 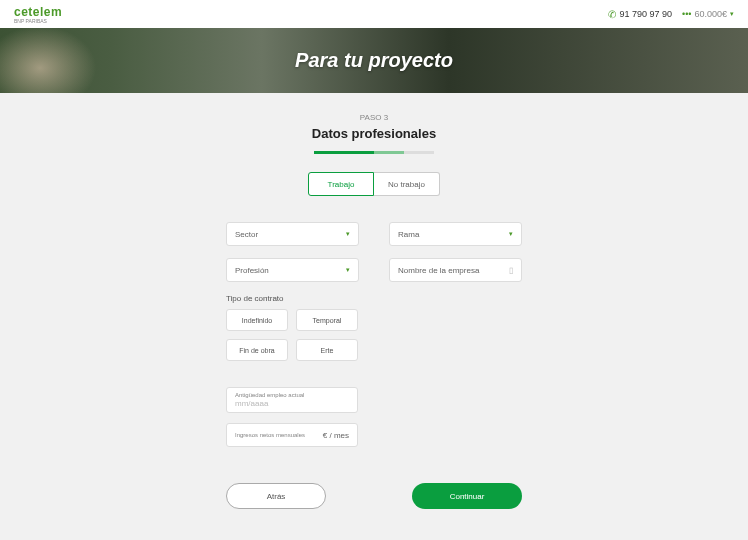 I want to click on phone-number: 91 790 97 90, so click(x=646, y=14).